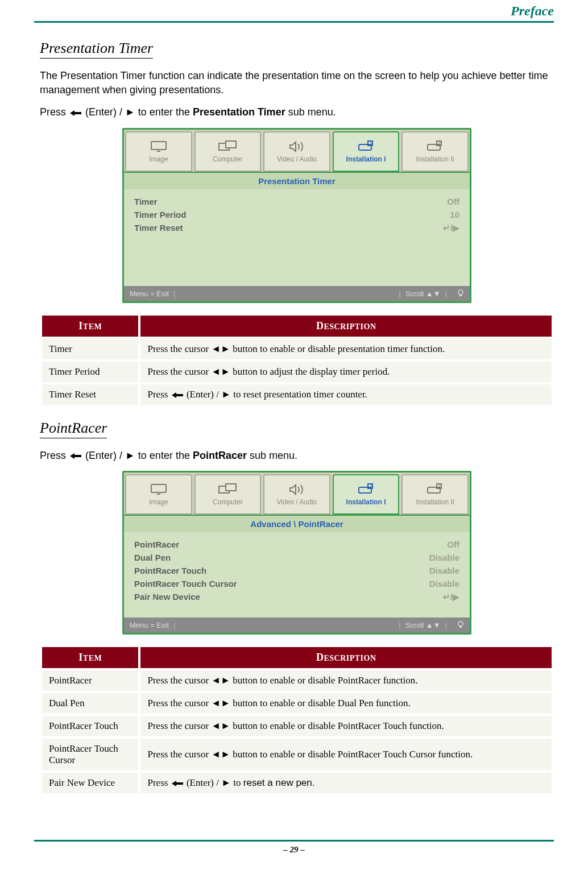 This screenshot has width=588, height=891. Describe the element at coordinates (297, 726) in the screenshot. I see `table-row: PointRacer Touch Press the cursor ◄► but…` at that location.